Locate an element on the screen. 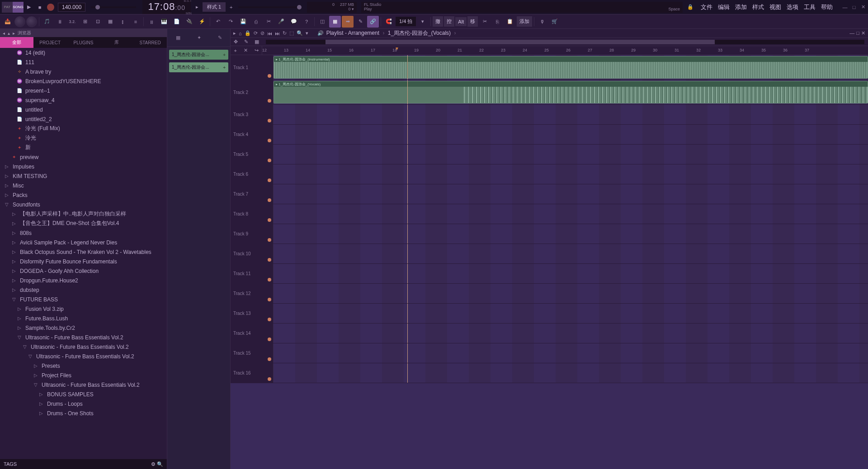 This screenshot has height=469, width=868. menu-edit: 编辑 is located at coordinates (724, 7).